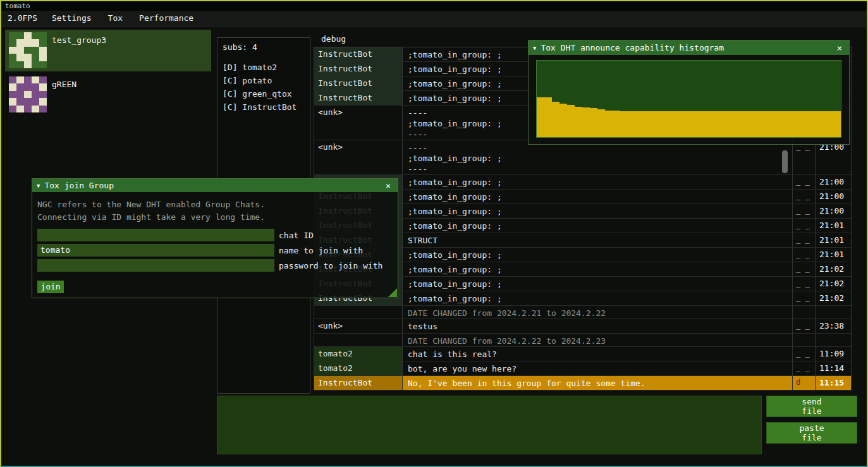  I want to click on join-password-input, so click(156, 265).